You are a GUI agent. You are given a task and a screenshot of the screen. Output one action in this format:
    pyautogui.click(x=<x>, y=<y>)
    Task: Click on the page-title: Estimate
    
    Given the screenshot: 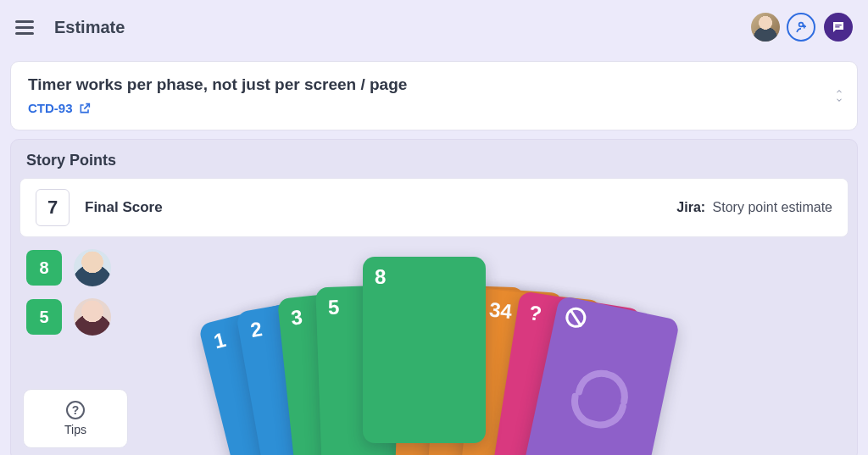 What is the action you would take?
    pyautogui.click(x=90, y=27)
    